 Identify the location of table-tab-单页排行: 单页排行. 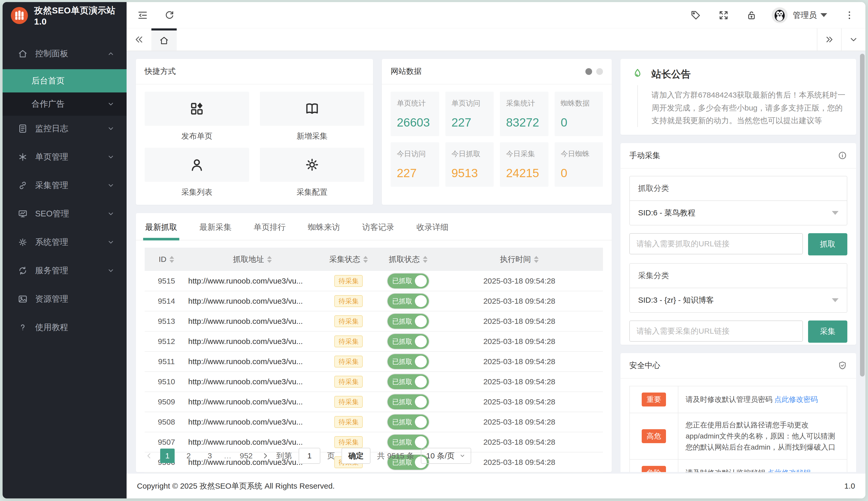
(270, 226).